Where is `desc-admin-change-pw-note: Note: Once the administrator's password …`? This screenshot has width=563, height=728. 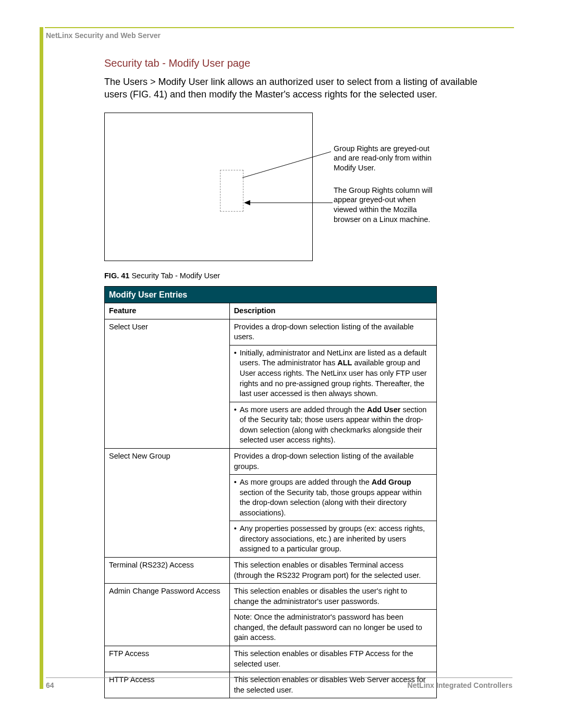 desc-admin-change-pw-note: Note: Once the administrator's password … is located at coordinates (333, 628).